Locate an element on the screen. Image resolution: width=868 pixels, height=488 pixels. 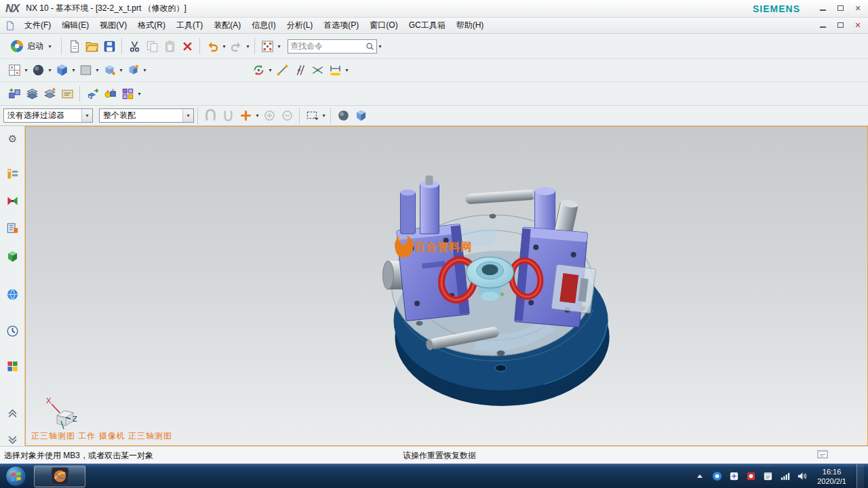
menu-assemblies: 装配(A) is located at coordinates (227, 26).